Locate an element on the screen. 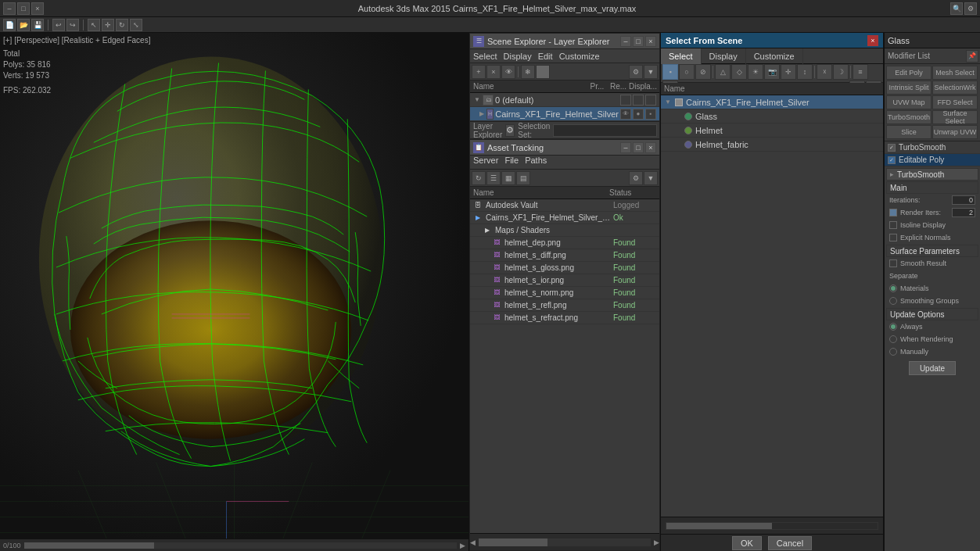 The image size is (980, 551). scroll-thumb is located at coordinates (89, 546).